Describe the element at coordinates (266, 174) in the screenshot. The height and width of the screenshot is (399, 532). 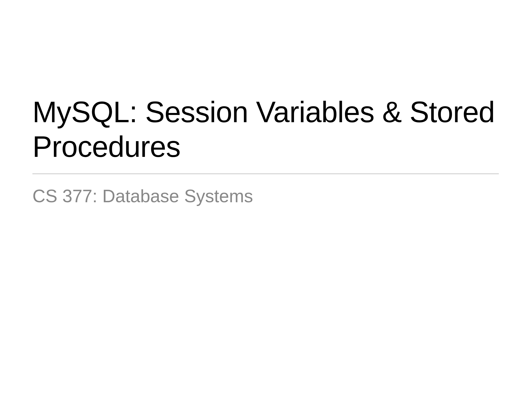
I see `title-divider` at that location.